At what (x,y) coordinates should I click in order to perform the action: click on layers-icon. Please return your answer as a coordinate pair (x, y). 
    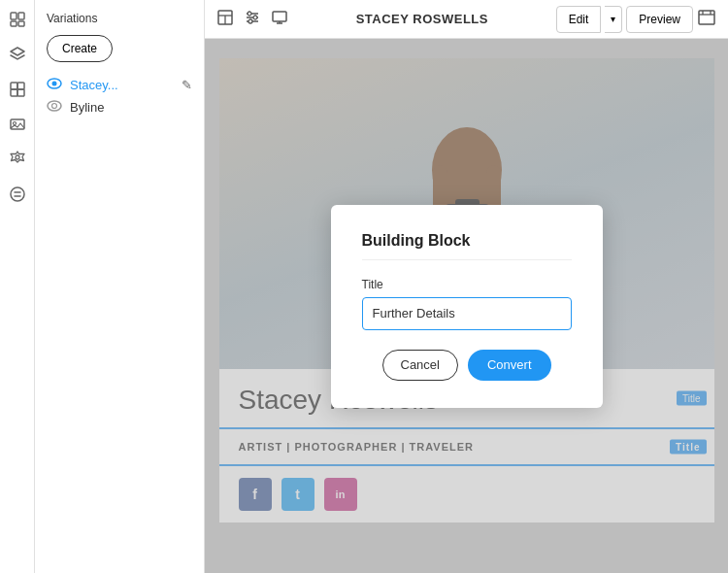
    Looking at the image, I should click on (17, 54).